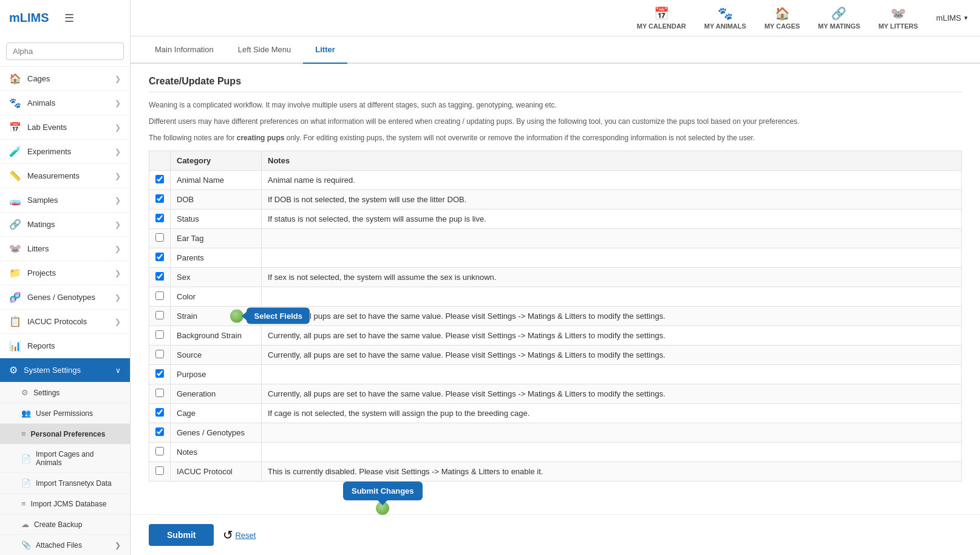 The height and width of the screenshot is (555, 980). Describe the element at coordinates (160, 160) in the screenshot. I see `col-header-checkbox` at that location.